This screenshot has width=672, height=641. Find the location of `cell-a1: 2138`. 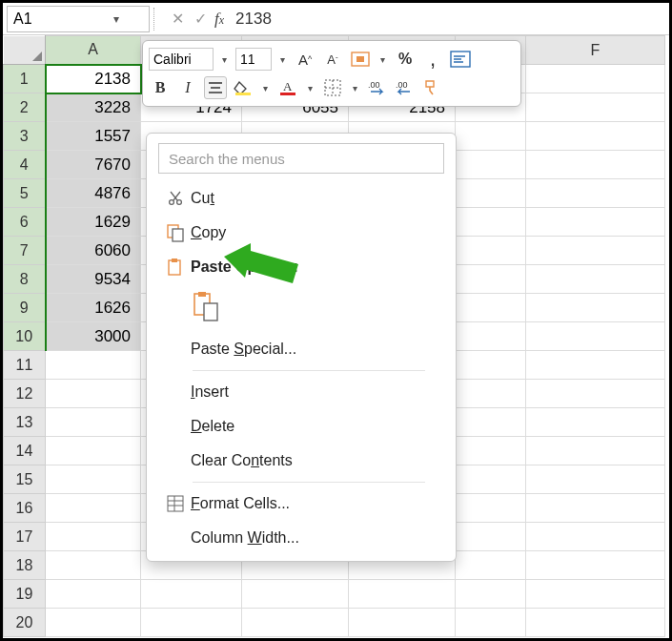

cell-a1: 2138 is located at coordinates (93, 79).